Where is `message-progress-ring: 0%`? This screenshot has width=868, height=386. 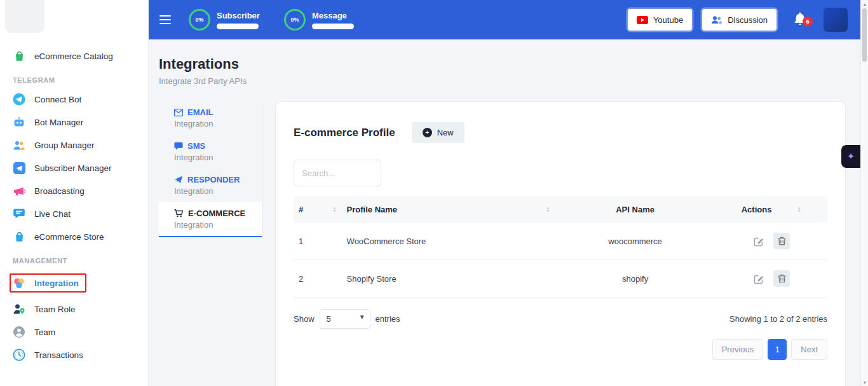
message-progress-ring: 0% is located at coordinates (295, 20).